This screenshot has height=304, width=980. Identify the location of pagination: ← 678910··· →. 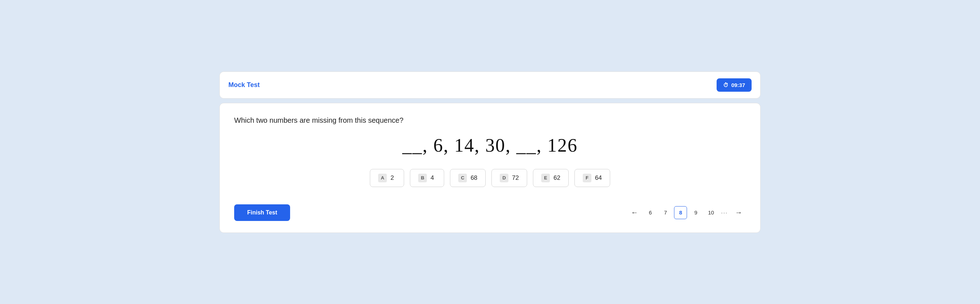
(686, 213).